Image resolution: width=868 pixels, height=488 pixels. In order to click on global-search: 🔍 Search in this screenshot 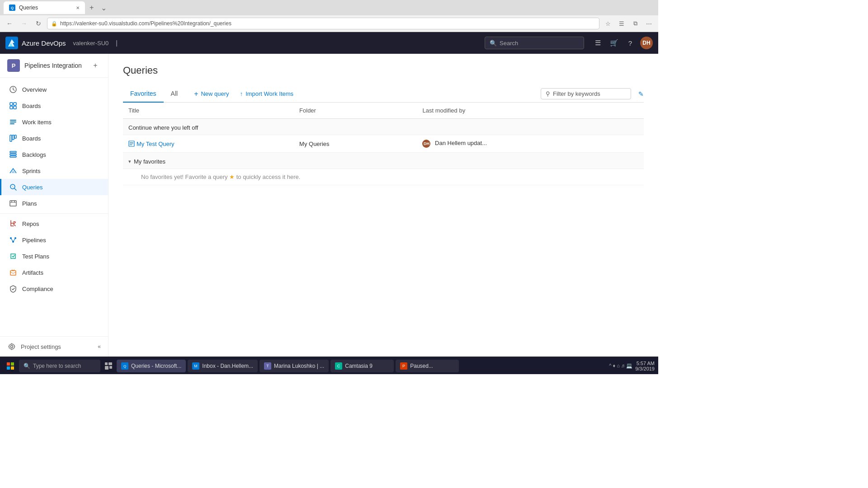, I will do `click(534, 43)`.